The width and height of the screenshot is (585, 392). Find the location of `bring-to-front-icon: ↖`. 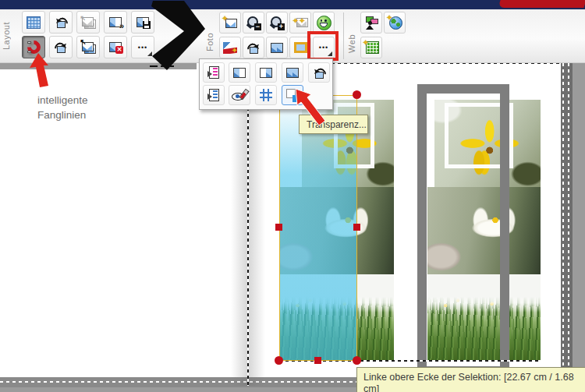

bring-to-front-icon: ↖ is located at coordinates (89, 47).